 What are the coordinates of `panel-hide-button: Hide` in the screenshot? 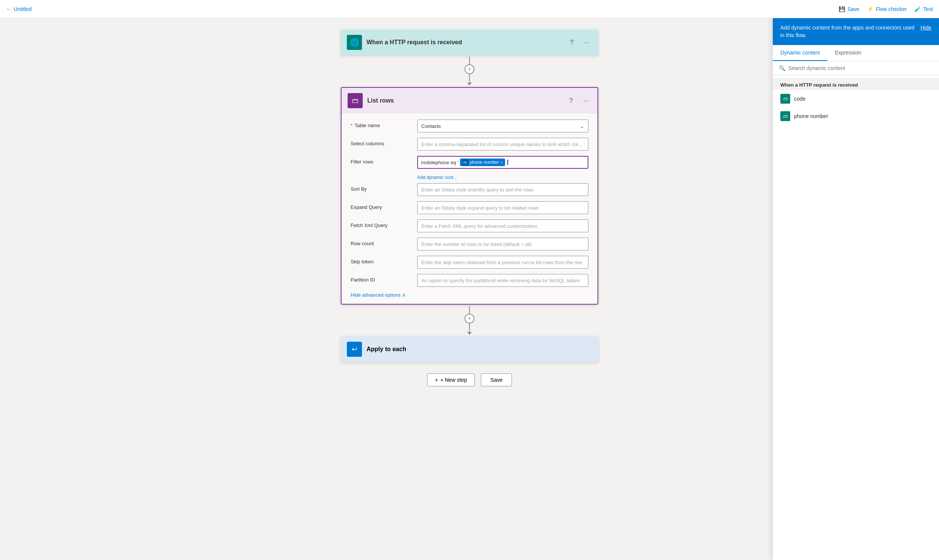 It's located at (926, 28).